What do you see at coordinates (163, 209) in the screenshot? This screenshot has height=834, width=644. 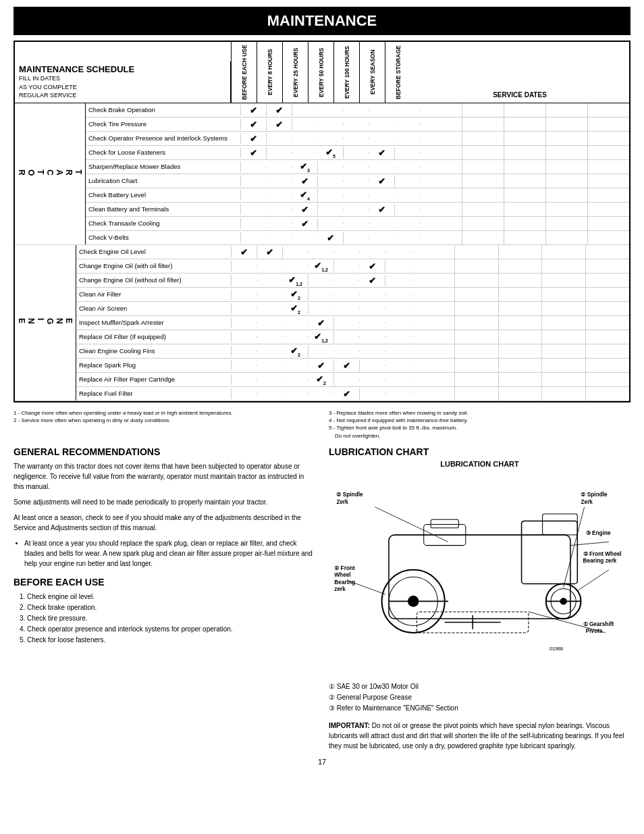 I see `item-name: Clean Battery and Terminals` at bounding box center [163, 209].